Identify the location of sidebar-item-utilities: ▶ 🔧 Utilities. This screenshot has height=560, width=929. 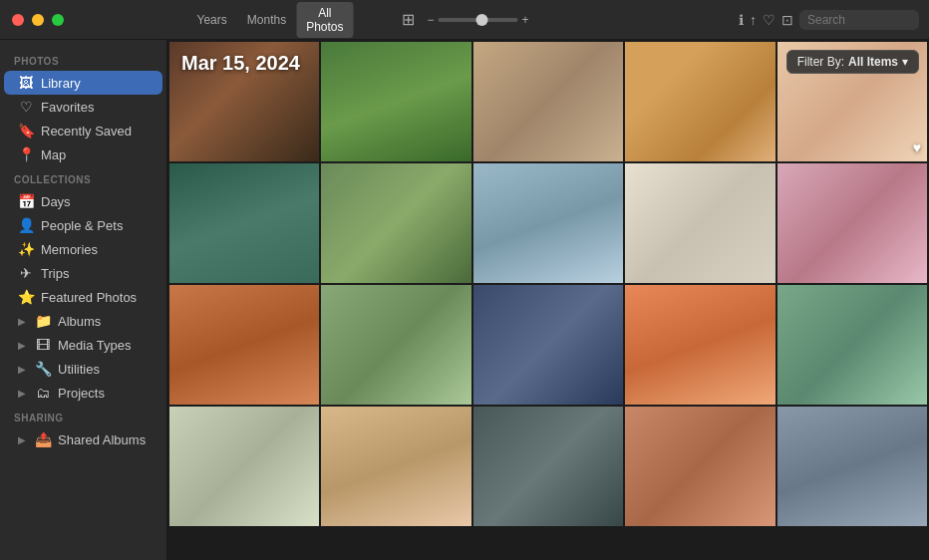
(84, 369).